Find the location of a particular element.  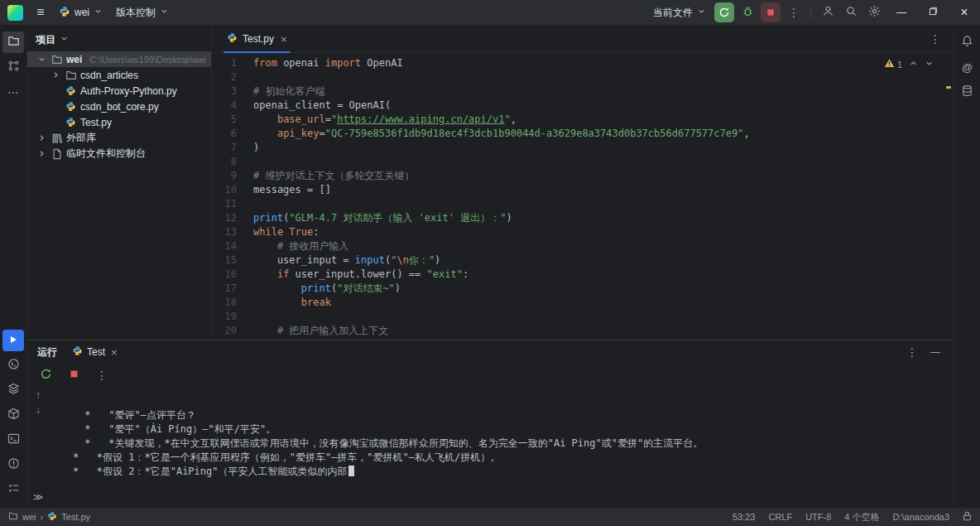

tree-item: csdn_articles is located at coordinates (119, 75).